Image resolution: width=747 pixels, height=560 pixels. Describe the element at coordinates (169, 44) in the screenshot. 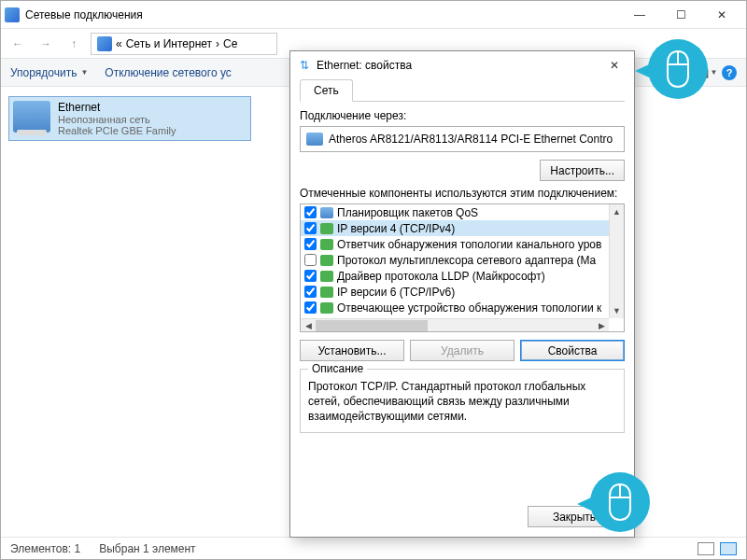

I see `breadcrumb-item-1: Сеть и Интернет` at that location.